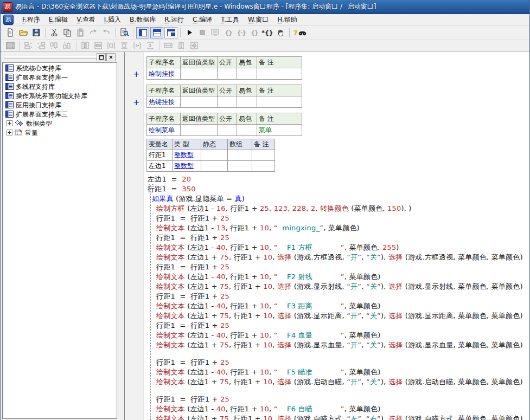 The width and height of the screenshot is (530, 420). Describe the element at coordinates (215, 33) in the screenshot. I see `debug-window-button` at that location.